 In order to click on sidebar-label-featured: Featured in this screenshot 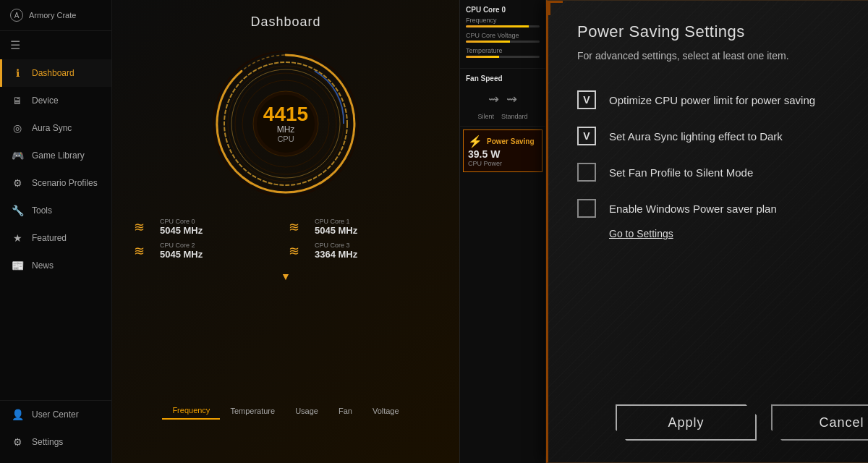, I will do `click(49, 238)`.